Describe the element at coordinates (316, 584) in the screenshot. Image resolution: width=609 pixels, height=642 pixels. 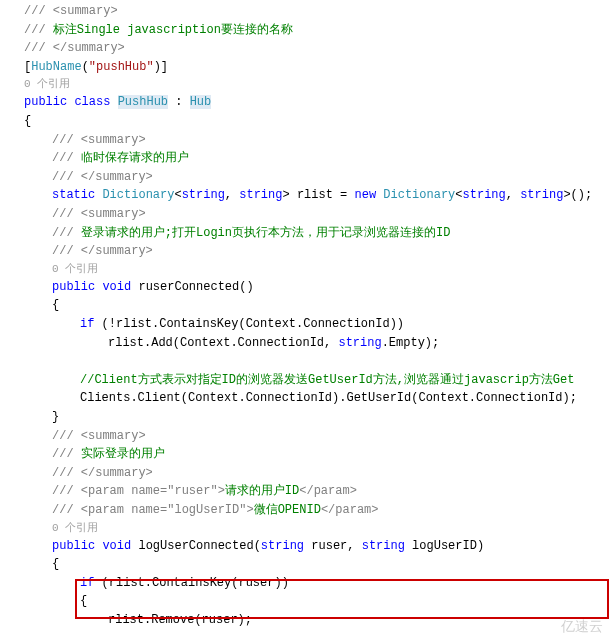
I see `code-line: if (rlist.ContainsKey(ruser))` at that location.